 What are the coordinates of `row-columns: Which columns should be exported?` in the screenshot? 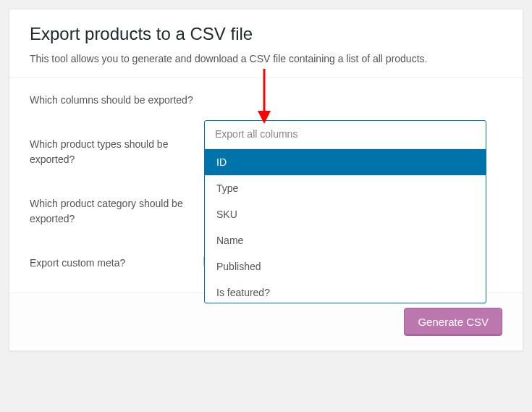 It's located at (266, 100).